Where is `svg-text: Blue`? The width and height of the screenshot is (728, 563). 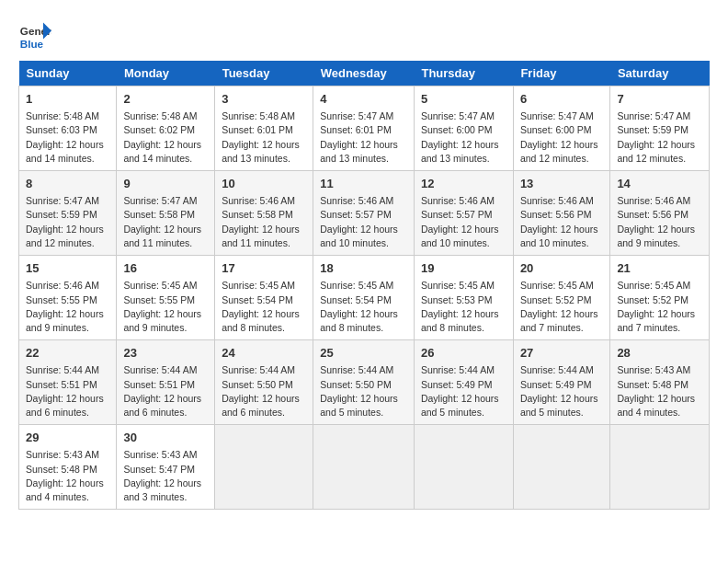
svg-text: Blue is located at coordinates (32, 44).